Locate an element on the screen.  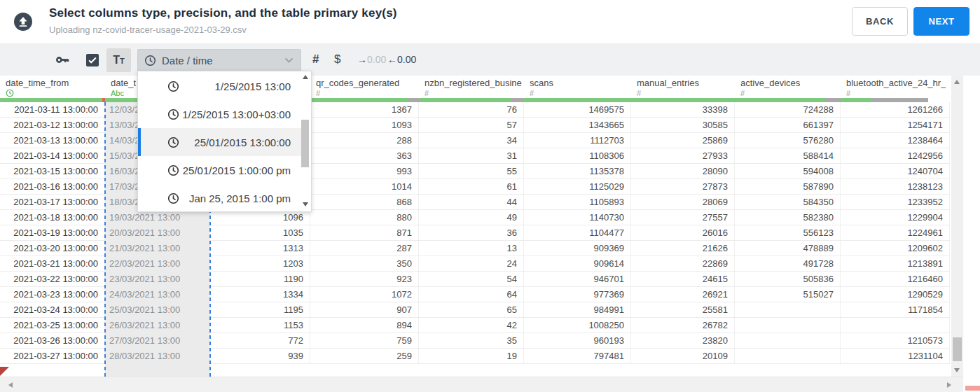
next-button: NEXT is located at coordinates (941, 21).